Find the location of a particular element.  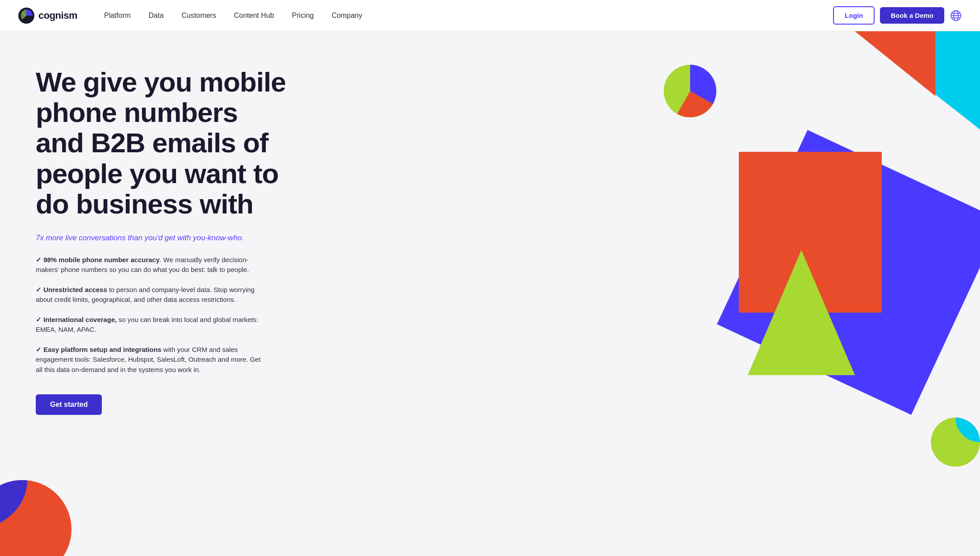

nav-actions: Login Book a Demo is located at coordinates (898, 15).